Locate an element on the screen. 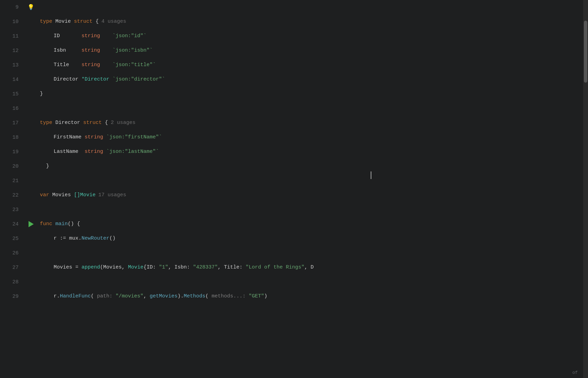 This screenshot has height=378, width=588. code-line-16: 16 is located at coordinates (294, 108).